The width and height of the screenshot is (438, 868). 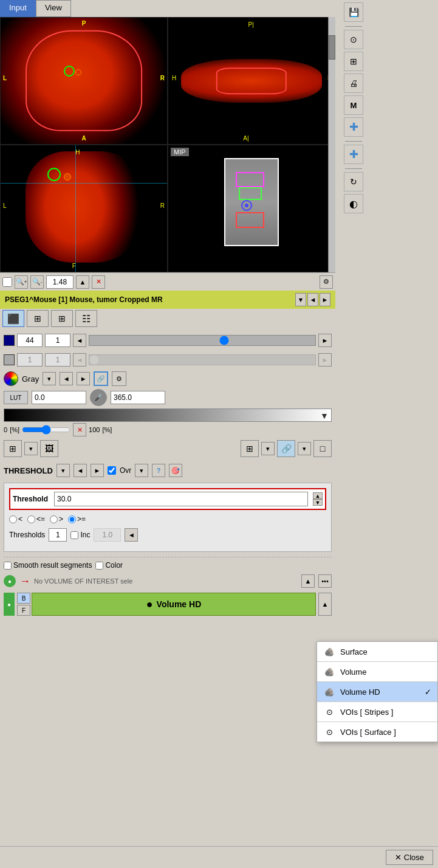 What do you see at coordinates (63, 470) in the screenshot?
I see `threshold-dropdown-btn: ▾` at bounding box center [63, 470].